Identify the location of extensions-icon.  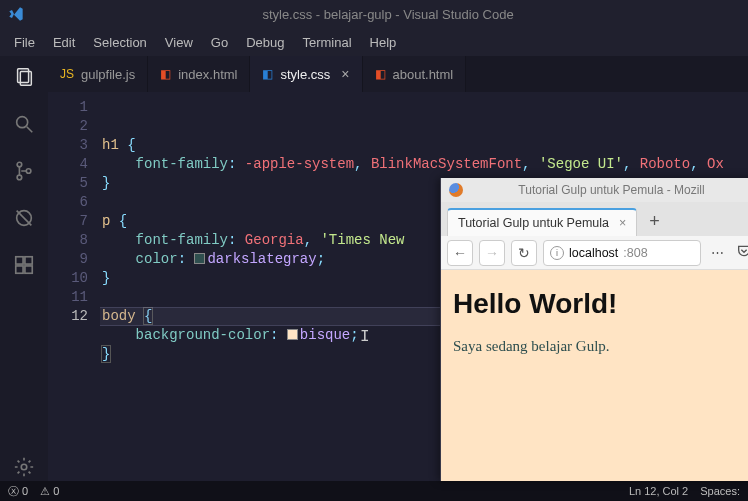
(24, 266).